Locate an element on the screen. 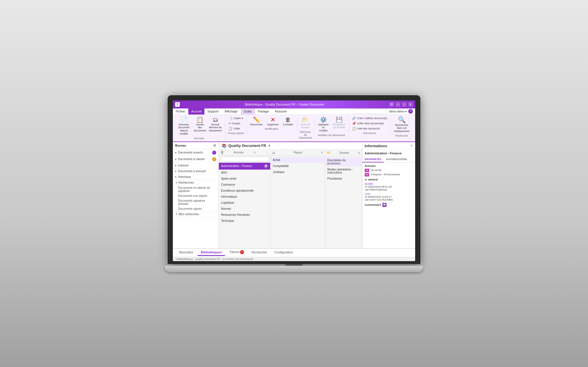 The image size is (588, 367). ribbon-btn-nouvel-element: 🗂 Nouvel élément de classement is located at coordinates (215, 125).